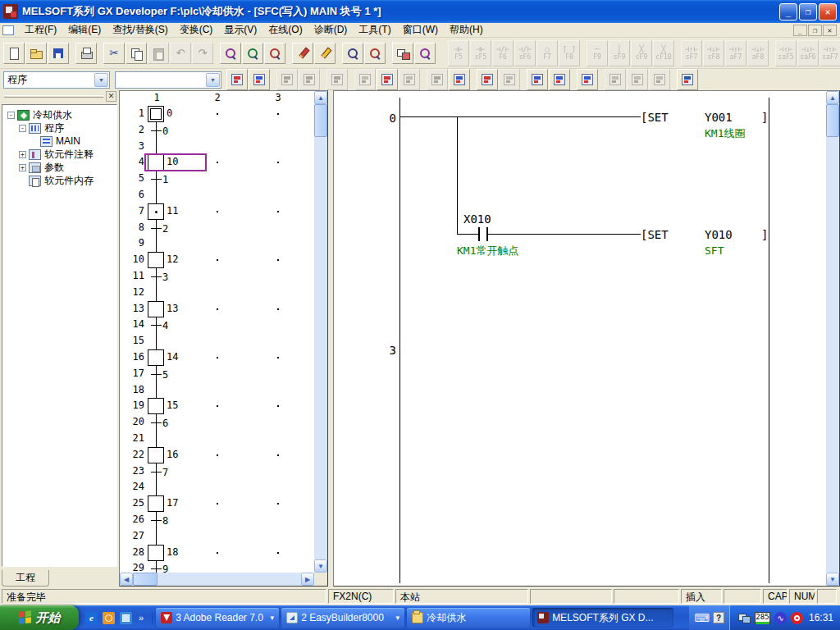  I want to click on menu-8: 工具(T), so click(374, 30).